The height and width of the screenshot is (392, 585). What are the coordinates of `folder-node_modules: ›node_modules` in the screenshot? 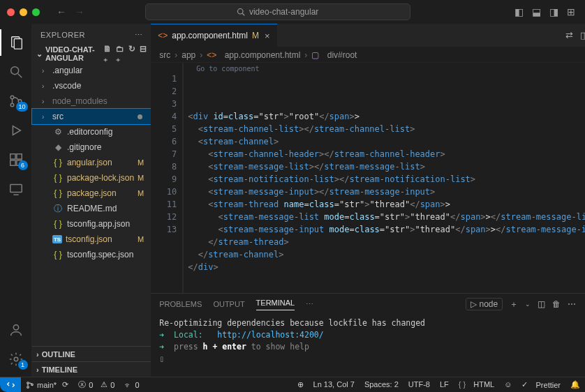 It's located at (91, 101).